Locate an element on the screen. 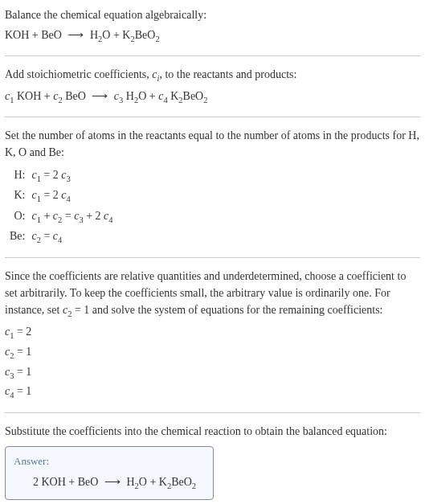  step3-text-b: = 1 and solve the system of equations fo… is located at coordinates (227, 310).